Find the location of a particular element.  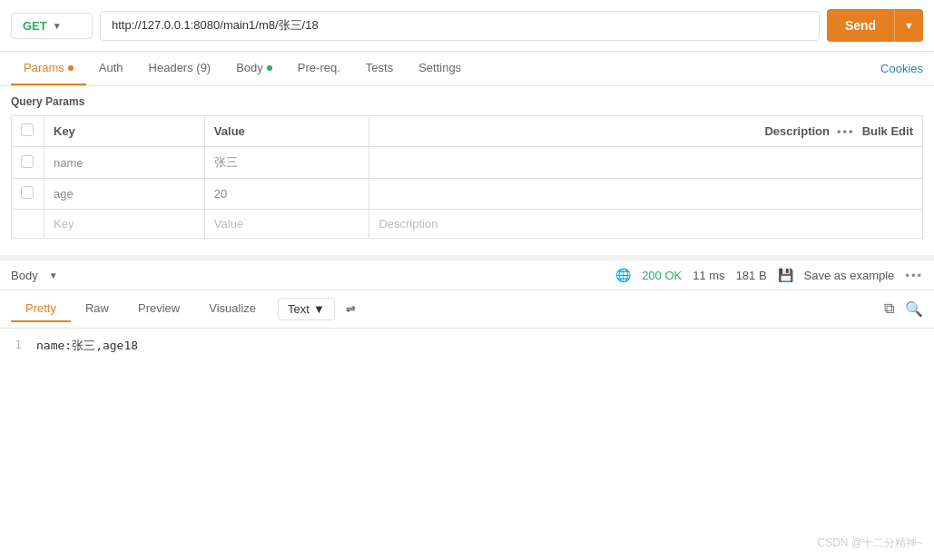

tab-tests-label: Tests is located at coordinates (379, 67).